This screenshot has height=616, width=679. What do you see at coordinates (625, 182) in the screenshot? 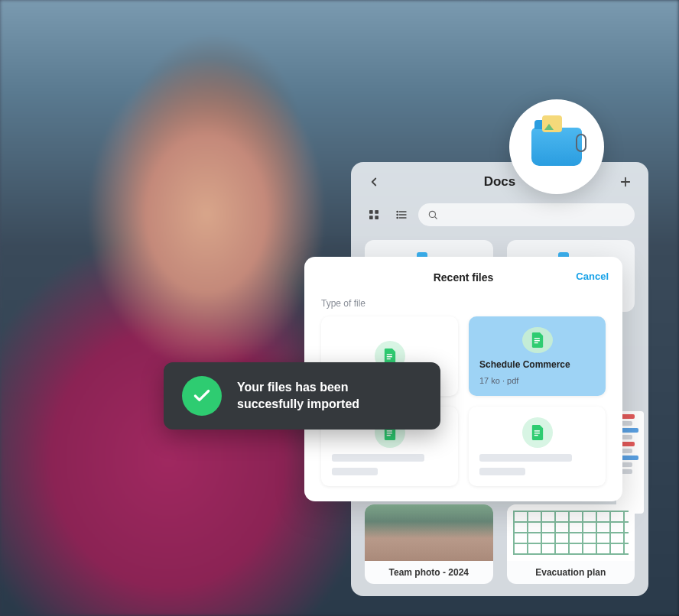
I see `add-icon` at bounding box center [625, 182].